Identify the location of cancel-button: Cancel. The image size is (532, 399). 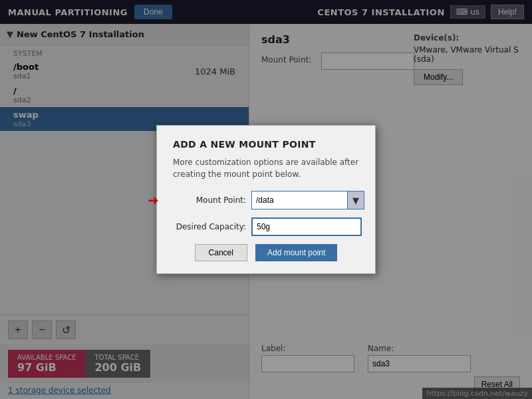
(221, 253).